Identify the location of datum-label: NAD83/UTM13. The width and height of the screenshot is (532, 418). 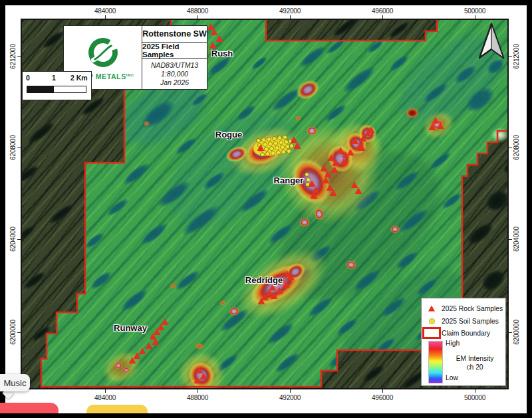
(174, 65).